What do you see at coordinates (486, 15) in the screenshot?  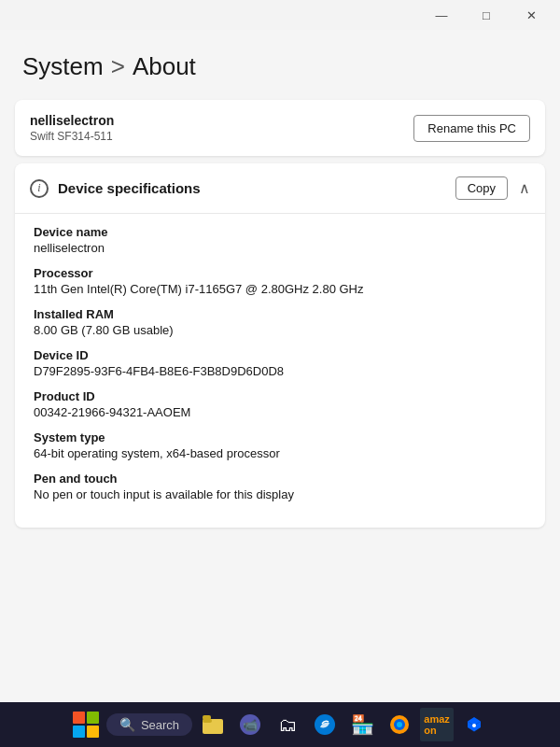 I see `maximize-button: □` at bounding box center [486, 15].